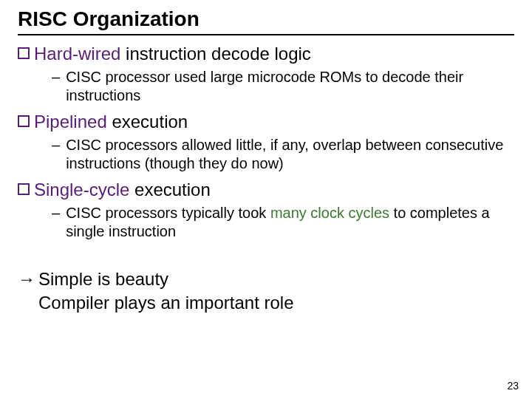  I want to click on slide-title: RISC Organization, so click(266, 21).